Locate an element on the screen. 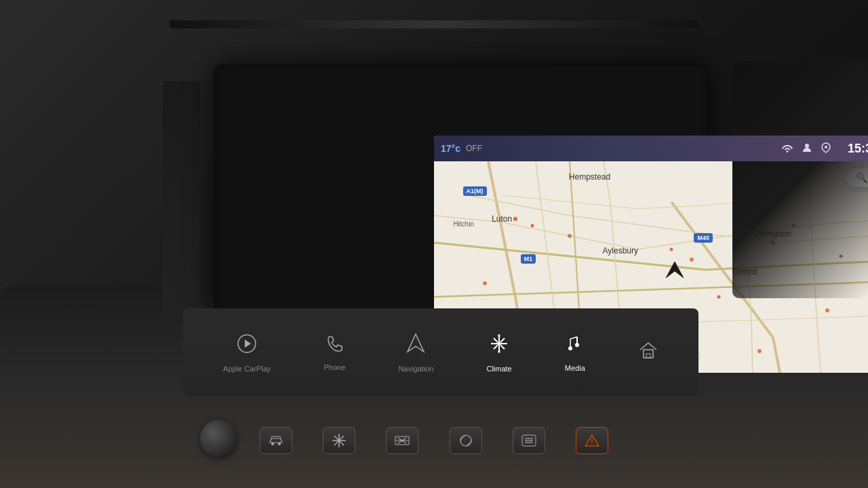 The width and height of the screenshot is (868, 488). apple-carplay-label: Apple CarPlay is located at coordinates (247, 369).